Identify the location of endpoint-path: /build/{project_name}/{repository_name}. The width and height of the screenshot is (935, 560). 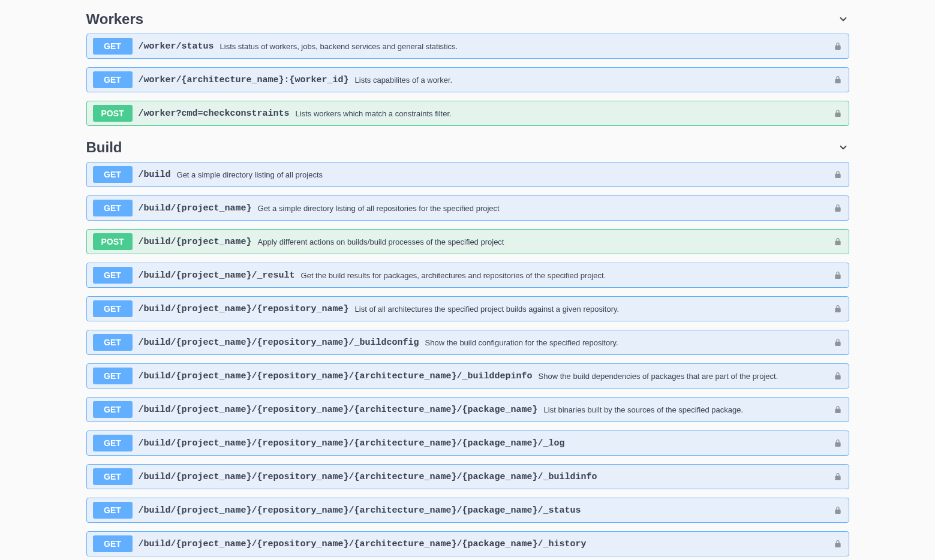
(243, 309).